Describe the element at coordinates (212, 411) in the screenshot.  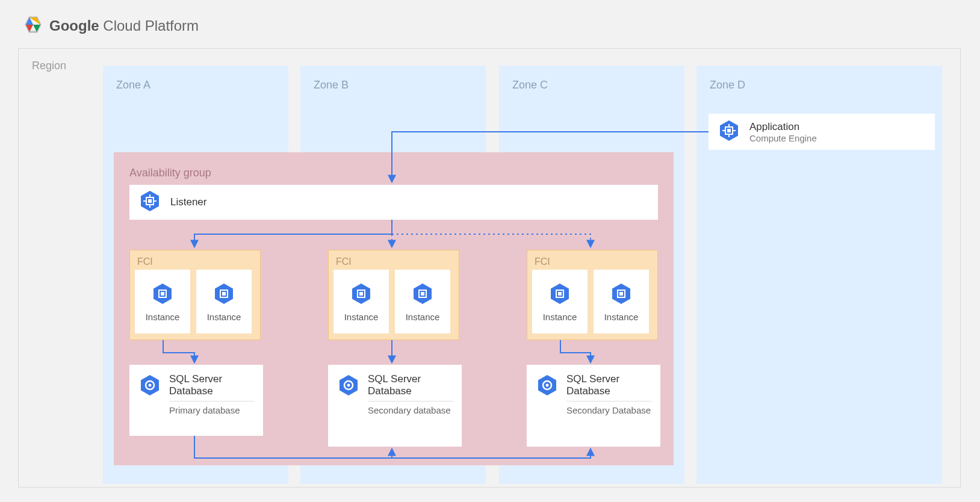
I see `db-role: Primary database` at that location.